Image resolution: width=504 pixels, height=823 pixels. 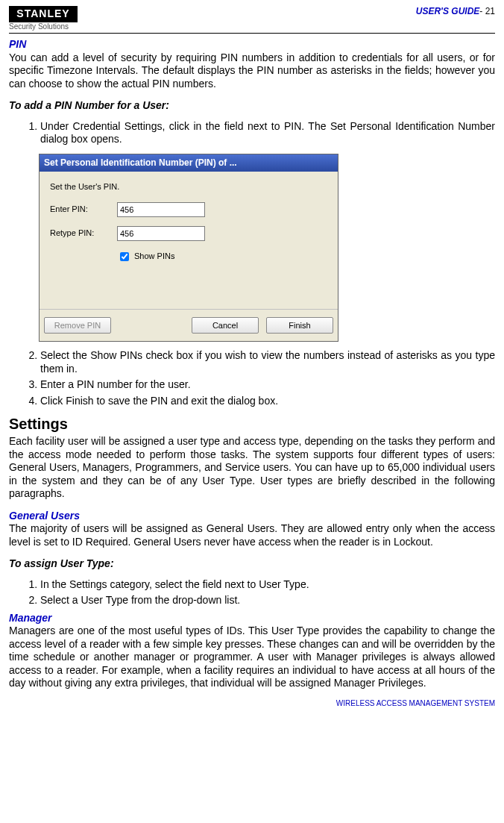 What do you see at coordinates (43, 27) in the screenshot?
I see `logo-subtitle: Security Solutions` at bounding box center [43, 27].